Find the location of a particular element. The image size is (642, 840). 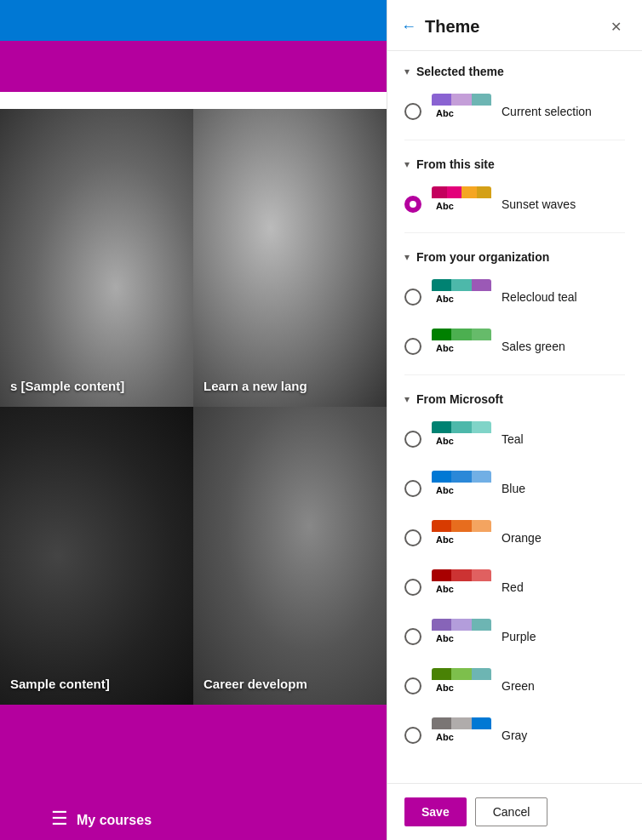

swatch-gray: Abc is located at coordinates (461, 735).